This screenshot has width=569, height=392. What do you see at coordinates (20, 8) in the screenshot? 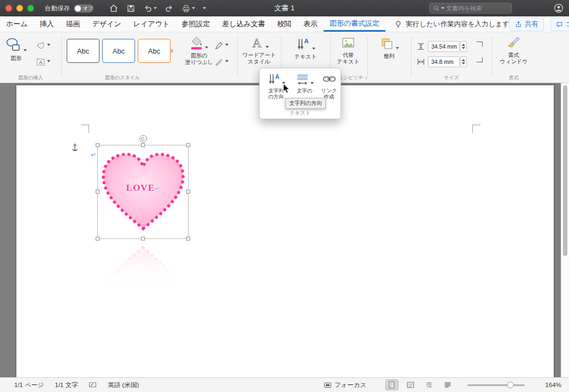
I see `minimize-window-button` at bounding box center [20, 8].